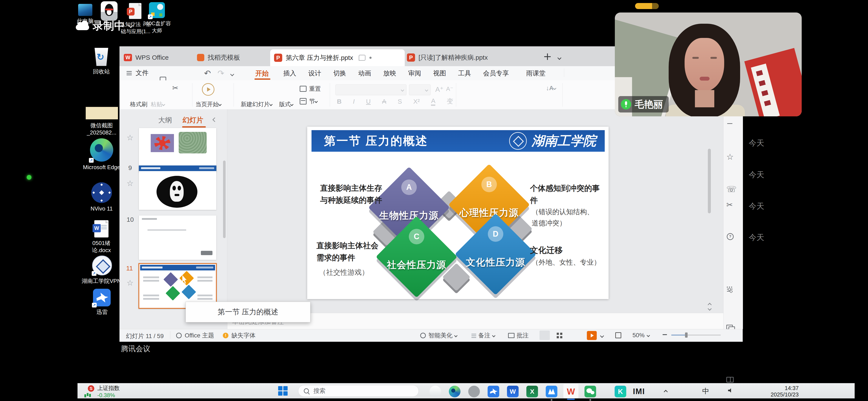 This screenshot has width=868, height=401. What do you see at coordinates (384, 102) in the screenshot?
I see `strikethrough-icon: A` at bounding box center [384, 102].